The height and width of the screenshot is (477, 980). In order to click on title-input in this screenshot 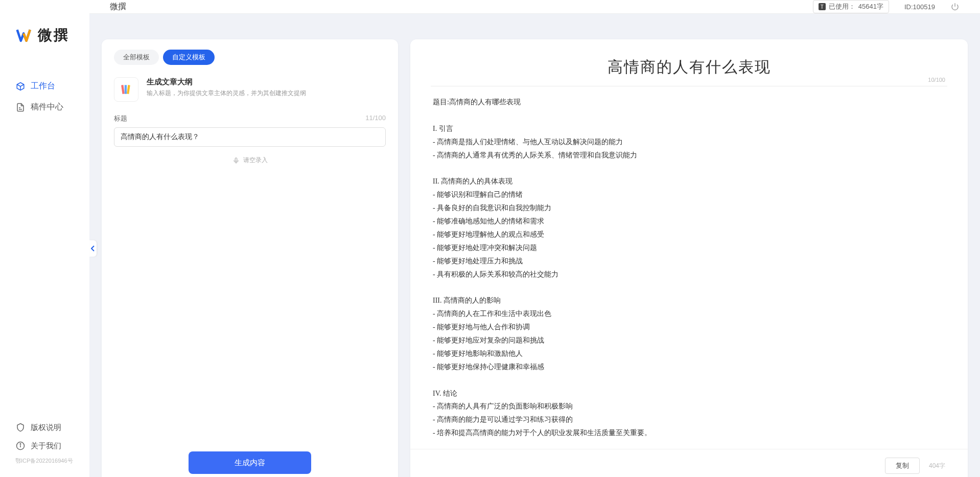, I will do `click(250, 137)`.